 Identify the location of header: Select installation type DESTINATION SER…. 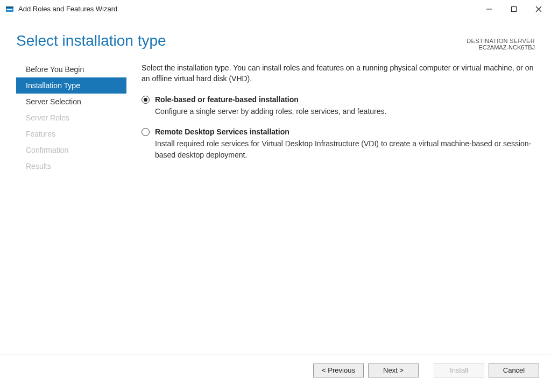
(276, 39).